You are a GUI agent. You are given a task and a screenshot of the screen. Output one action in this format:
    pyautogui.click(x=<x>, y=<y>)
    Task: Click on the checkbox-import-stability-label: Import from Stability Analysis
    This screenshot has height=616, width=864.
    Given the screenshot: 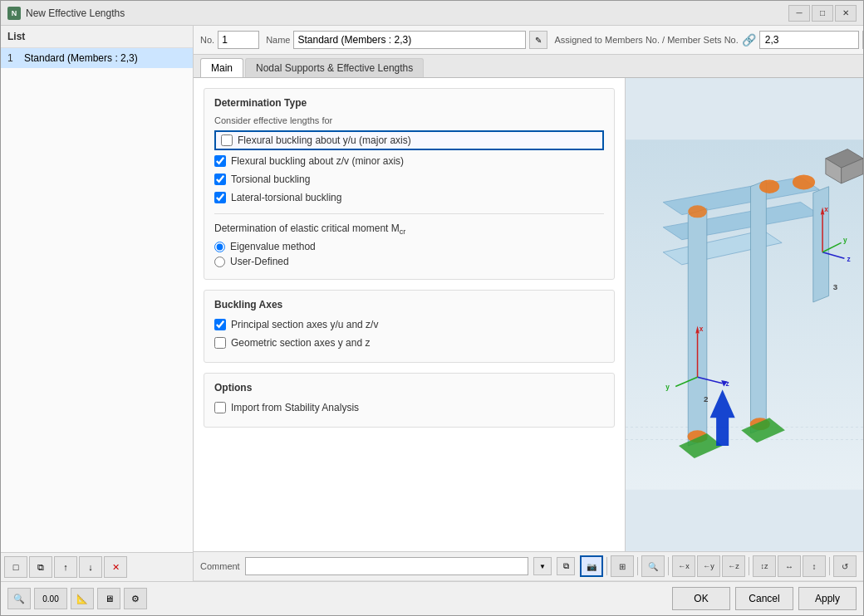 What is the action you would take?
    pyautogui.click(x=295, y=408)
    